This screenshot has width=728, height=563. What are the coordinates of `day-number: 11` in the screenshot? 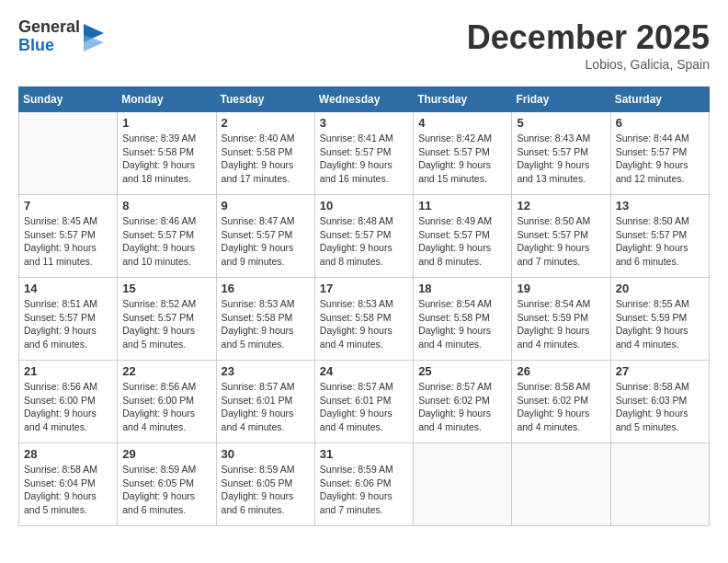 It's located at (462, 206).